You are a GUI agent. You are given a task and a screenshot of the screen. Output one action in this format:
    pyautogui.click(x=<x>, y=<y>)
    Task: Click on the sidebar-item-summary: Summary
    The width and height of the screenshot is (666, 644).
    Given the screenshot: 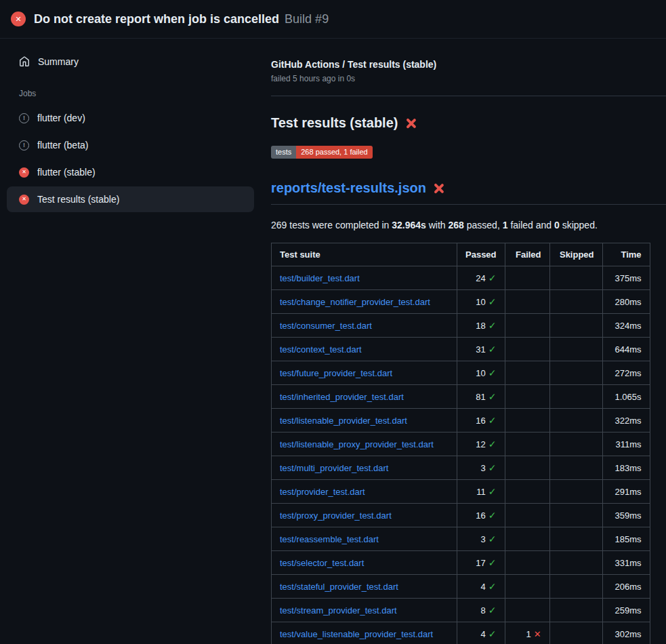 What is the action you would take?
    pyautogui.click(x=130, y=62)
    